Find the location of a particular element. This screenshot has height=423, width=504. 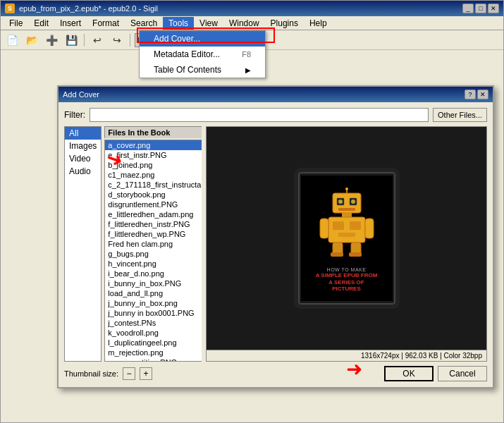

dialog-help-button: ? is located at coordinates (470, 94).